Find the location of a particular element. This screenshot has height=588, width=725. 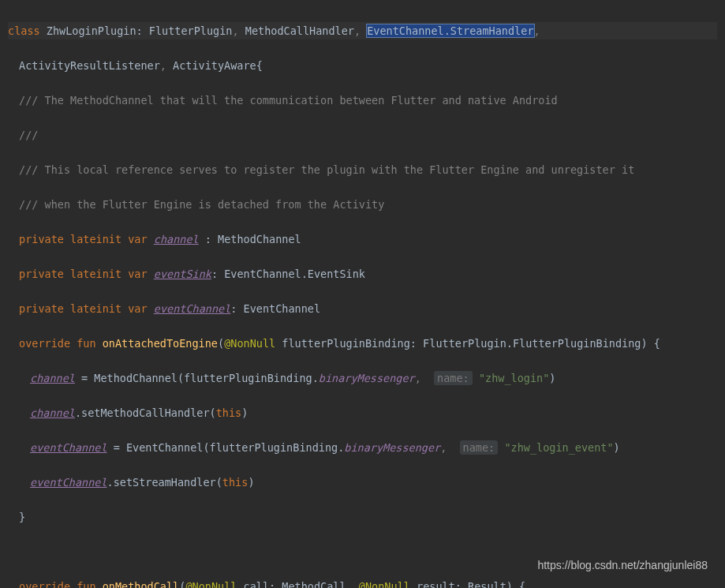

keyword: class is located at coordinates (24, 31).